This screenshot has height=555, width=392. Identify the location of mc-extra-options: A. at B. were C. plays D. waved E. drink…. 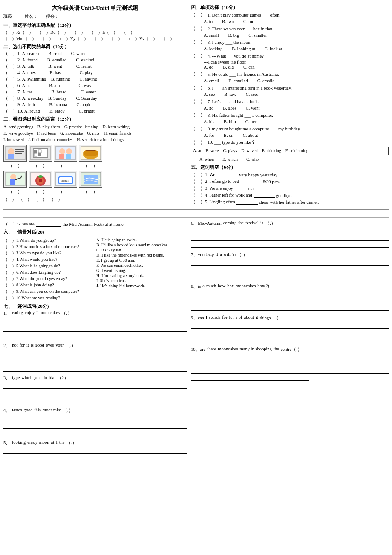
(290, 151).